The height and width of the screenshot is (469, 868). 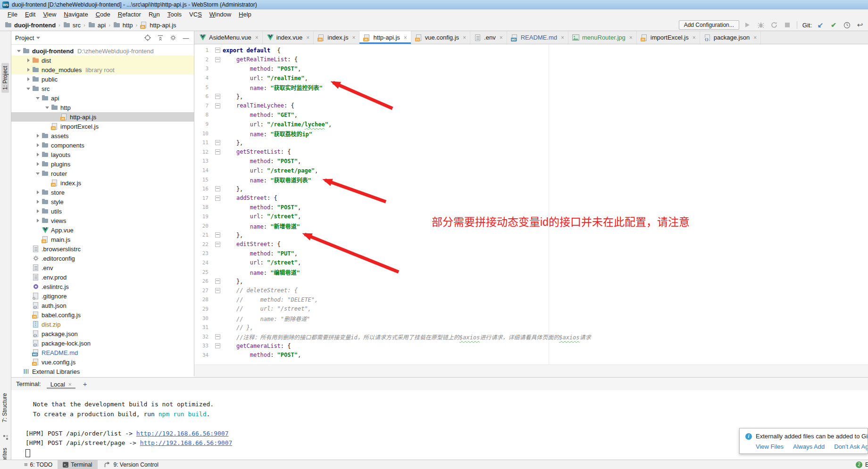 I want to click on tree-item-duoji-frontend: duoji-frontendD:\zheheWeb\duoji-frontend, so click(x=103, y=51).